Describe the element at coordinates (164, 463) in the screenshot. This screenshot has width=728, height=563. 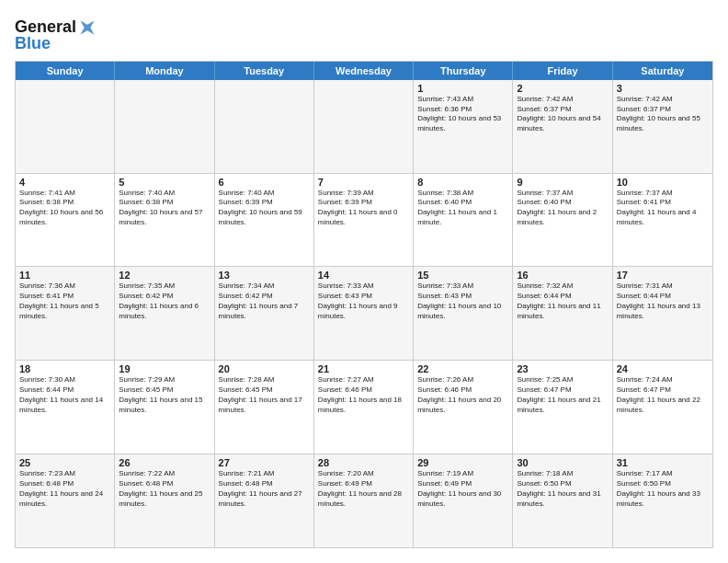
I see `day-number: 26` at that location.